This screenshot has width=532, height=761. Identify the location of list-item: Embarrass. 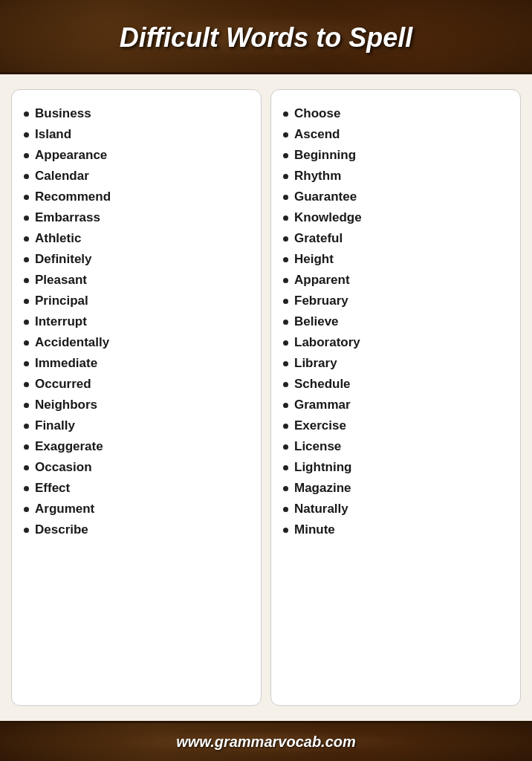
(137, 218).